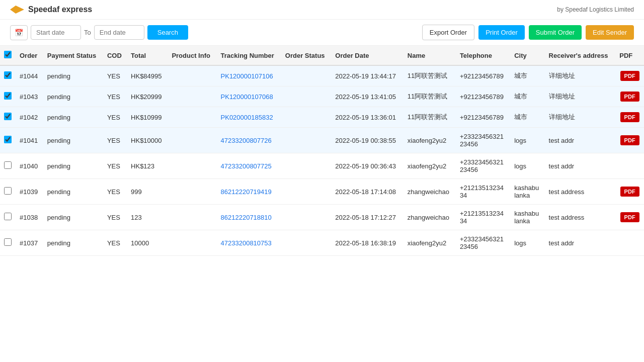 This screenshot has width=644, height=362. What do you see at coordinates (168, 32) in the screenshot?
I see `search-button: Search` at bounding box center [168, 32].